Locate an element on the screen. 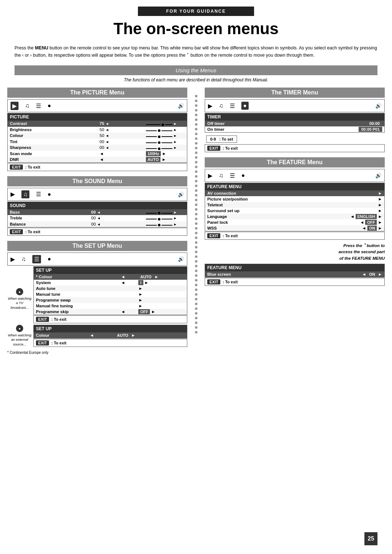 This screenshot has height=554, width=392. sharpness-label: Sharpness is located at coordinates (53, 147).